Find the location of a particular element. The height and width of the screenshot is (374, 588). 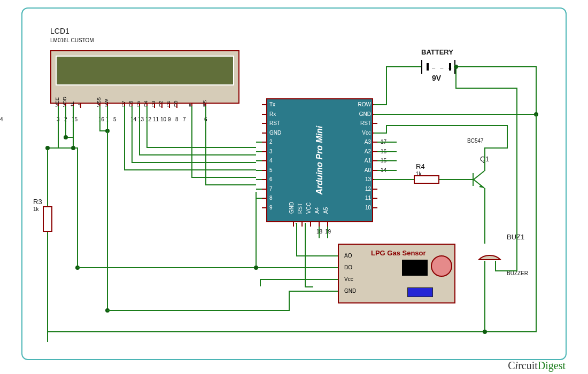

lcd-pin-d3: D3 is located at coordinates (153, 104).